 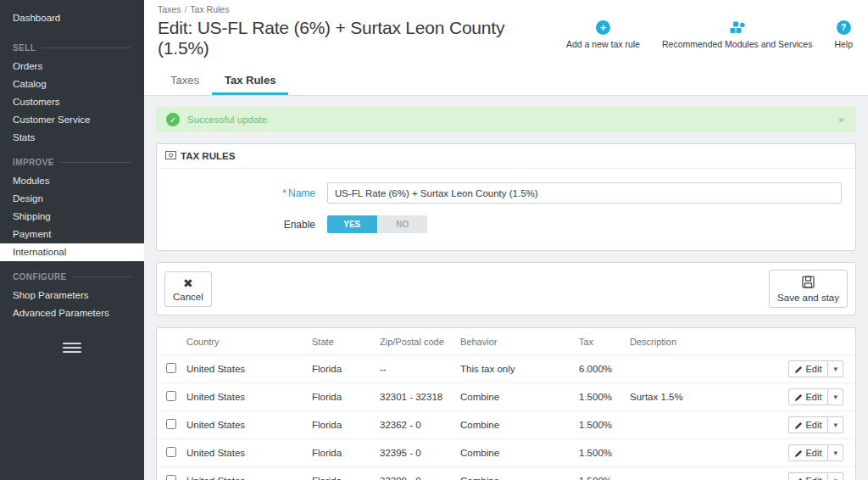 I want to click on sidebar-item-modules: Modules, so click(x=72, y=181).